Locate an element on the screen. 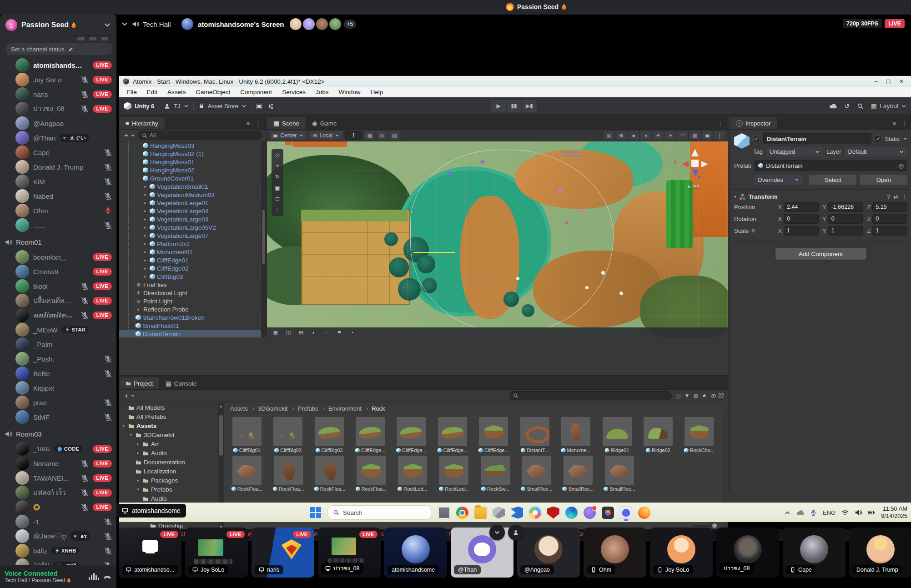  hierarchy-item: ▸ Platform2x2 › is located at coordinates (192, 244).